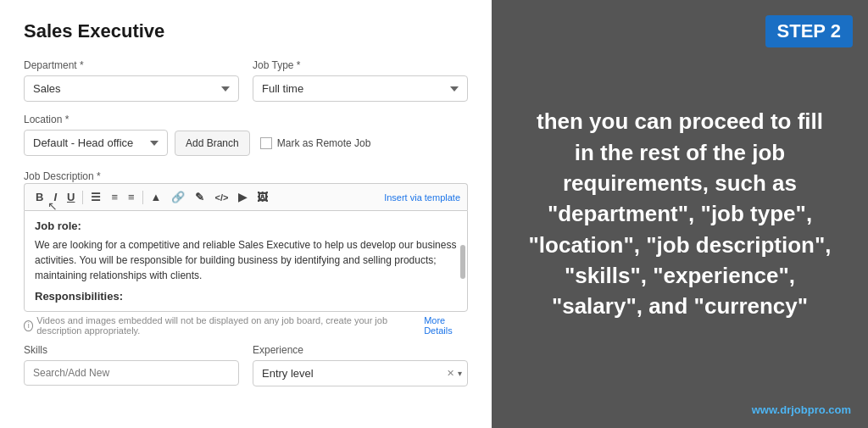 The height and width of the screenshot is (428, 868). I want to click on highlight-button: ✎, so click(200, 197).